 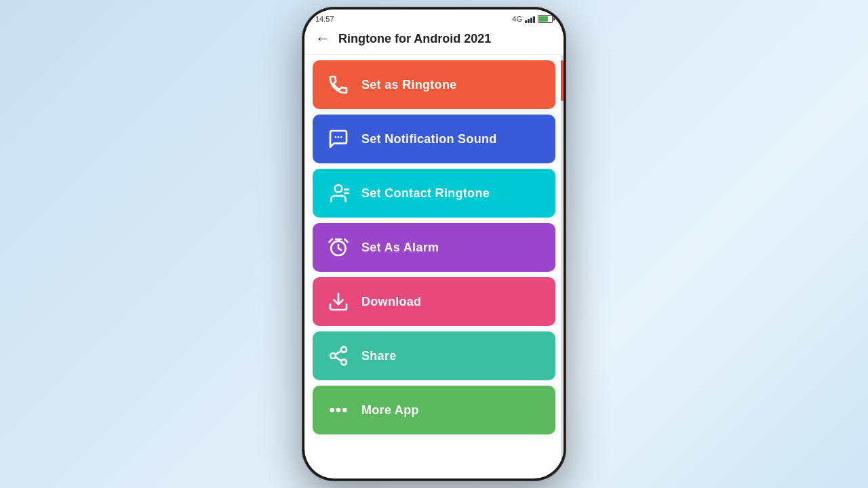 I want to click on set-notification-label: Set Notification Sound, so click(x=429, y=140).